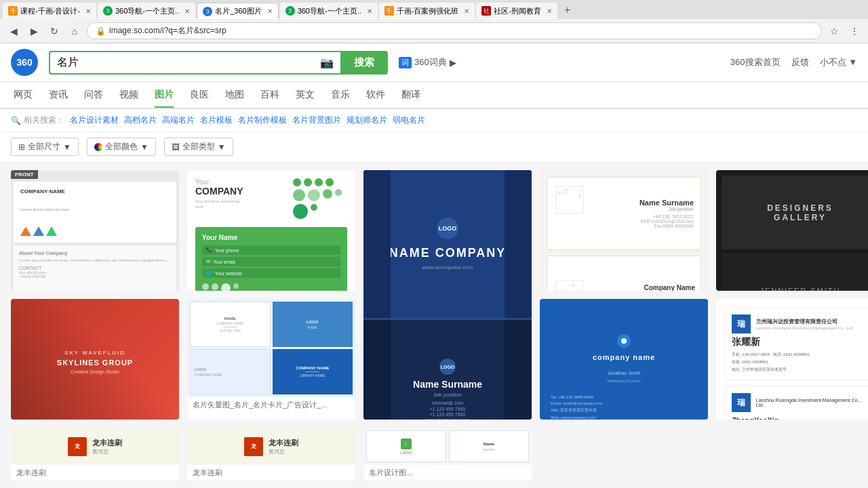  I want to click on logo-text: 360, so click(24, 62).